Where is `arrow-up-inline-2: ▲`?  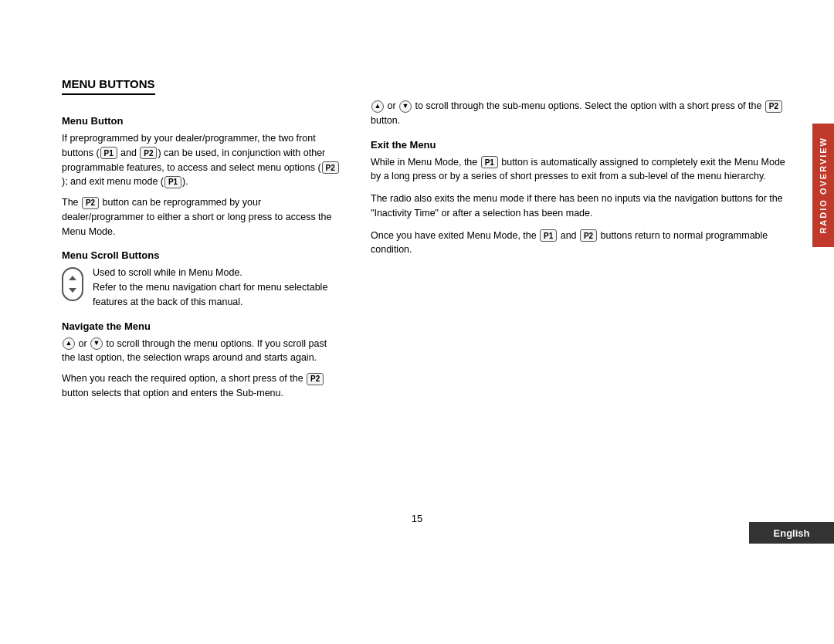
arrow-up-inline-2: ▲ is located at coordinates (378, 107).